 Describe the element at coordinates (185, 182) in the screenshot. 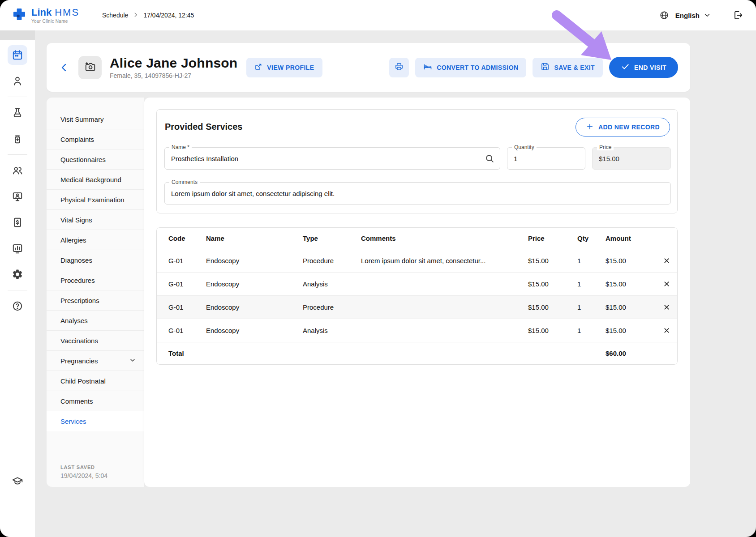

I see `comments-label: Comments` at that location.